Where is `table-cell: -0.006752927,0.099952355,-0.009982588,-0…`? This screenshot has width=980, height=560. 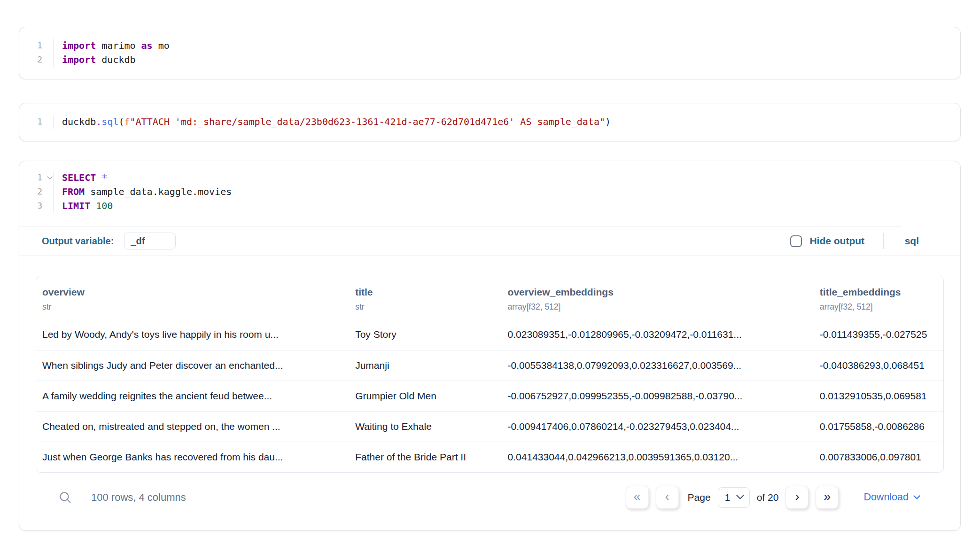 table-cell: -0.006752927,0.099952355,-0.009982588,-0… is located at coordinates (658, 396).